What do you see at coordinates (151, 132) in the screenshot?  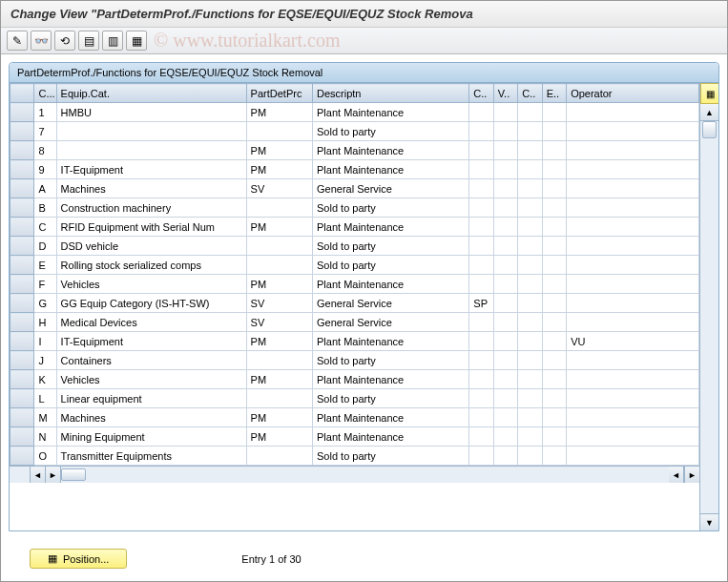 I see `cell-equip` at bounding box center [151, 132].